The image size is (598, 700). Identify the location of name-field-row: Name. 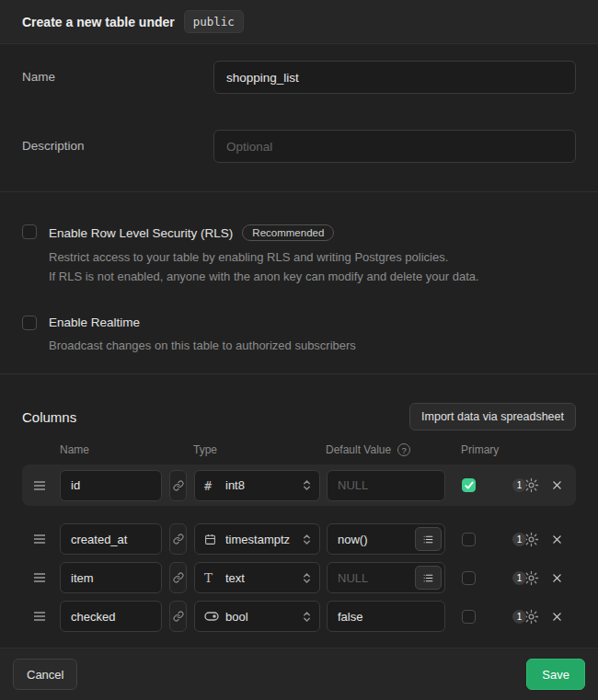
(299, 77).